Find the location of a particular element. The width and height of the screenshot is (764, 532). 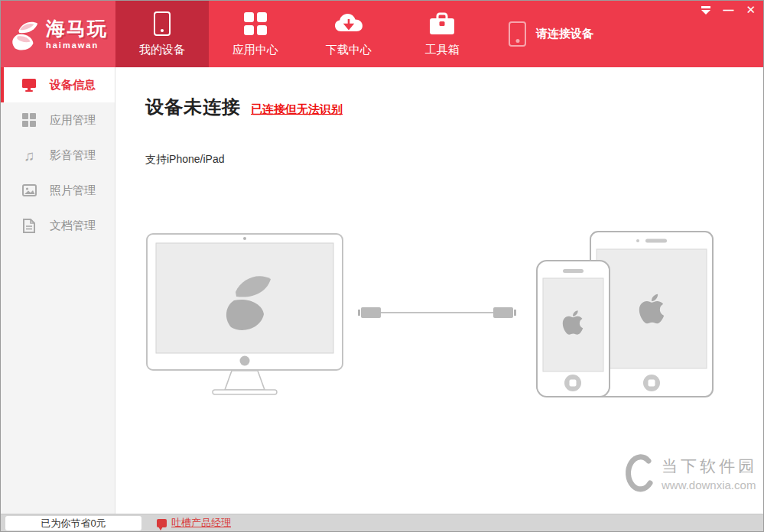

downxia-logo-icon is located at coordinates (639, 473).